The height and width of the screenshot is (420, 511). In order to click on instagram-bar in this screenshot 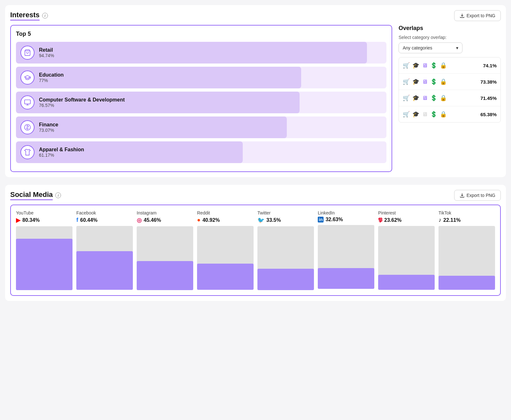, I will do `click(165, 258)`.